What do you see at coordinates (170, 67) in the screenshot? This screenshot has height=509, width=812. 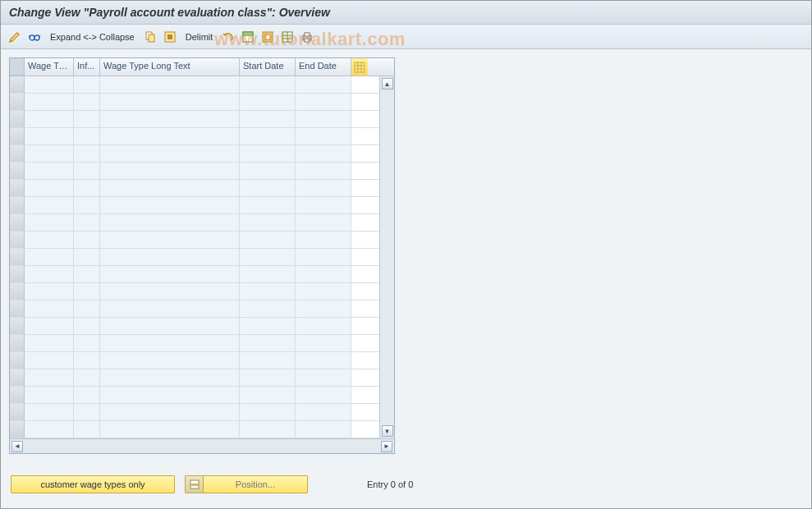 I see `grid-header-long-text: Wage Type Long Text` at bounding box center [170, 67].